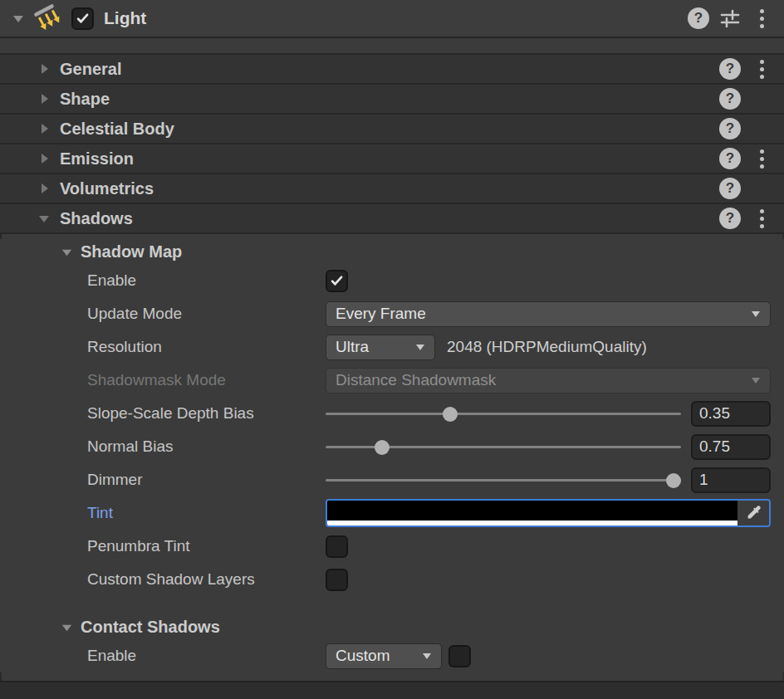 This screenshot has width=784, height=699. Describe the element at coordinates (384, 656) in the screenshot. I see `contact-shadows-enable-dropdown: Custom` at that location.